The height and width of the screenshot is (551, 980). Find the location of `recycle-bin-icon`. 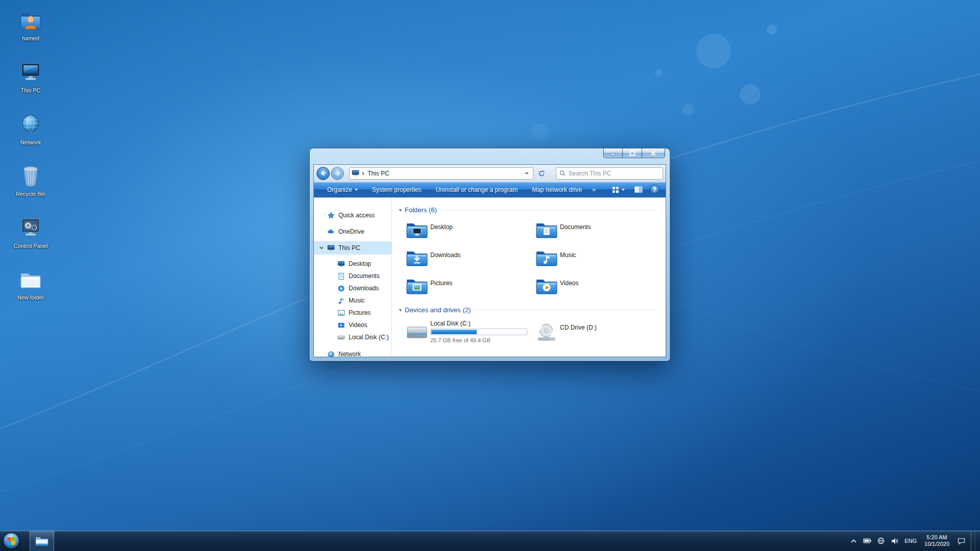

recycle-bin-icon is located at coordinates (31, 175).